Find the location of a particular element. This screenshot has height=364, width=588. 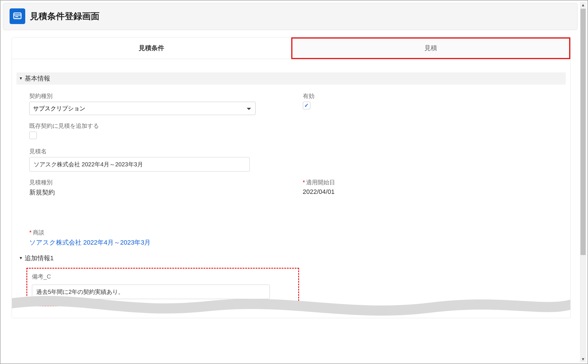

field-quote-type: 見積種別 新規契約 is located at coordinates (157, 188).